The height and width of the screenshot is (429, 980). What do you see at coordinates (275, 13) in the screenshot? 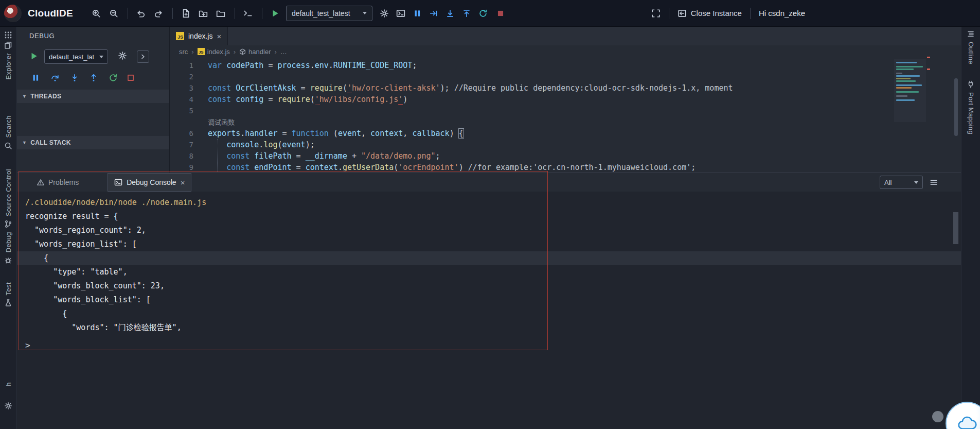
I see `run-play-icon` at bounding box center [275, 13].